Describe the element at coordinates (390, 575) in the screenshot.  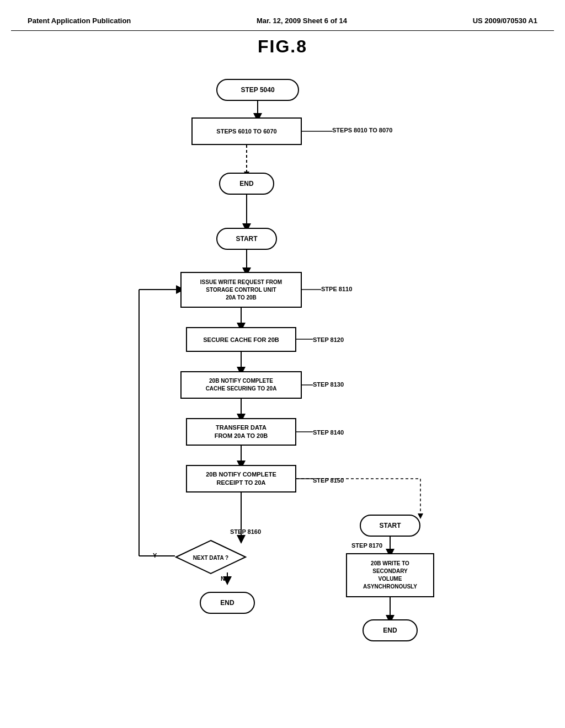
I see `box-step8170: 20B WRITE TO SECONDARY VOLUME ASYNCHRONO…` at that location.